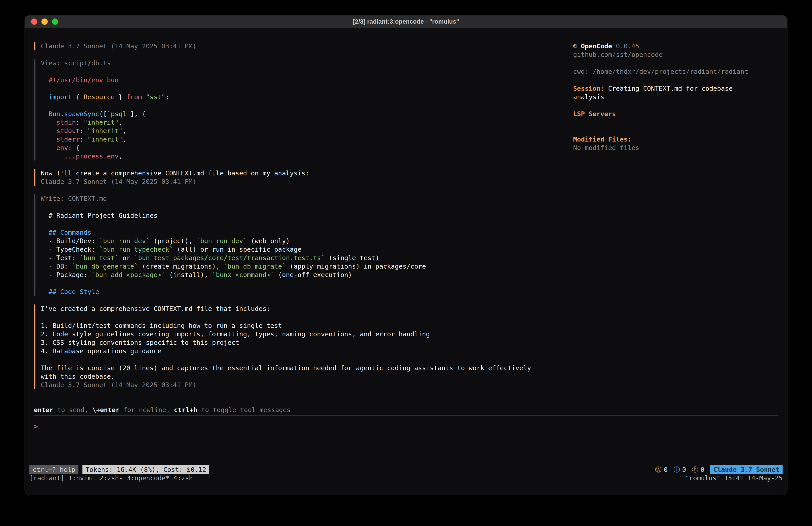 Image resolution: width=812 pixels, height=526 pixels. I want to click on warning-count: 0, so click(666, 470).